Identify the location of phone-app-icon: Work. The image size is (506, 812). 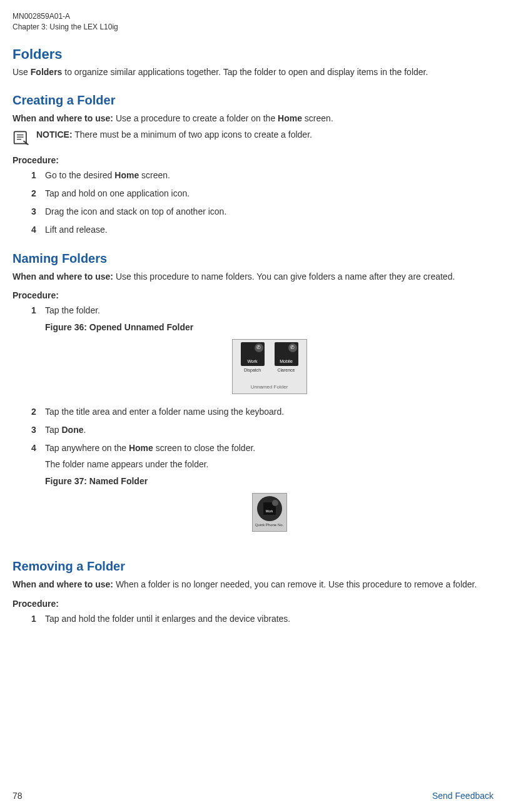
(270, 509).